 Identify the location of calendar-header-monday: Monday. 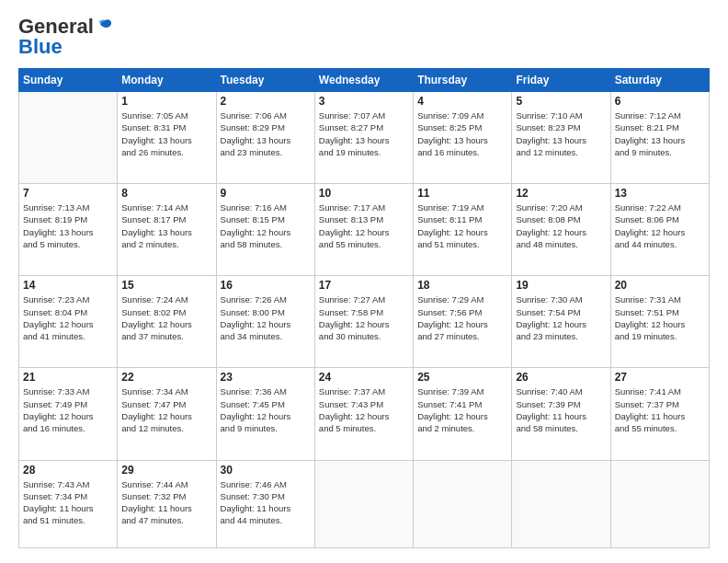
(167, 81).